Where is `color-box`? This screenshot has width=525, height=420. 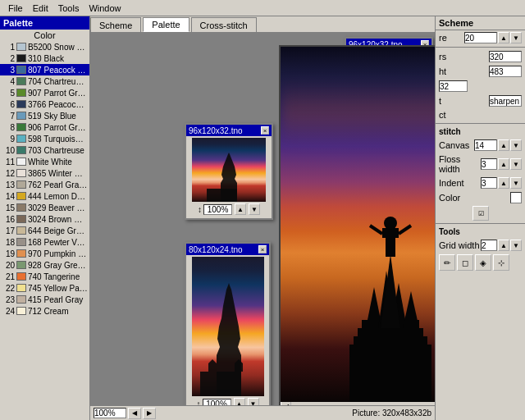 color-box is located at coordinates (516, 198).